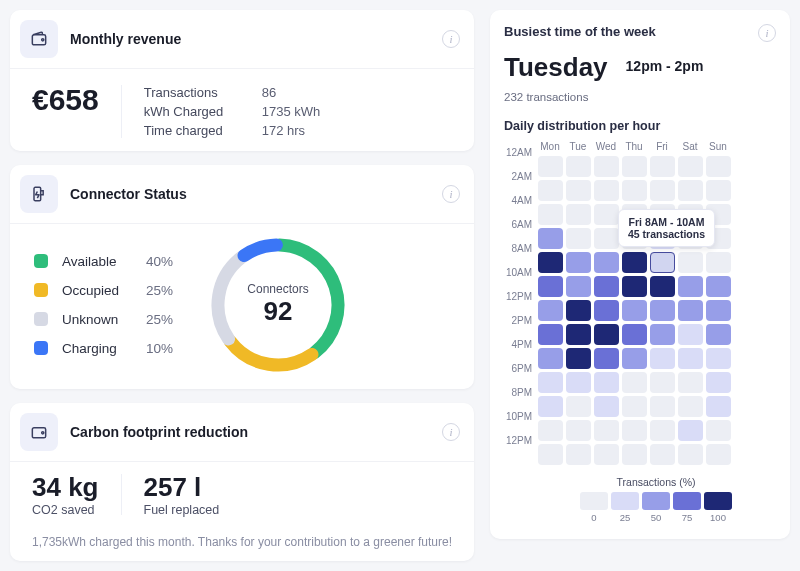 Image resolution: width=800 pixels, height=571 pixels. Describe the element at coordinates (594, 518) in the screenshot. I see `legend-tick: 0` at that location.